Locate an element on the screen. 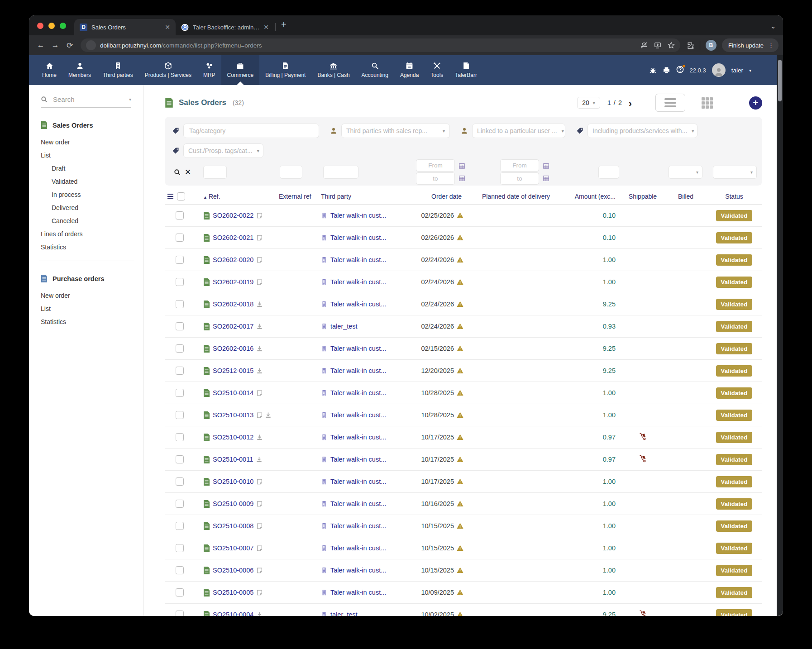 This screenshot has height=649, width=812. nav-item-talerbarr: TalerBarr is located at coordinates (466, 70).